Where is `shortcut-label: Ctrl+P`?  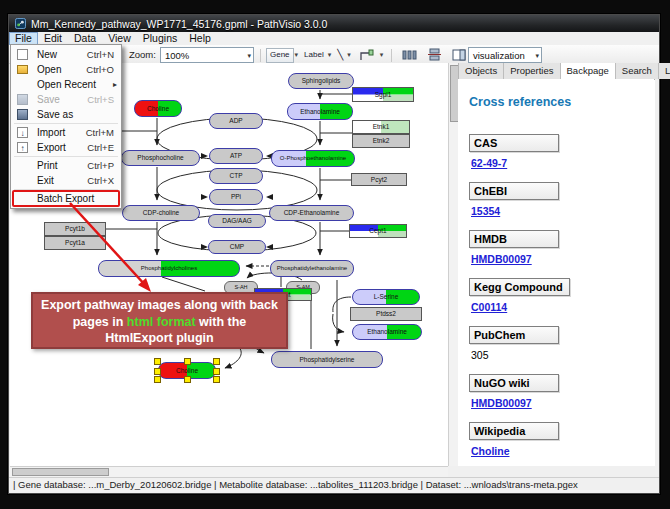 shortcut-label: Ctrl+P is located at coordinates (100, 166).